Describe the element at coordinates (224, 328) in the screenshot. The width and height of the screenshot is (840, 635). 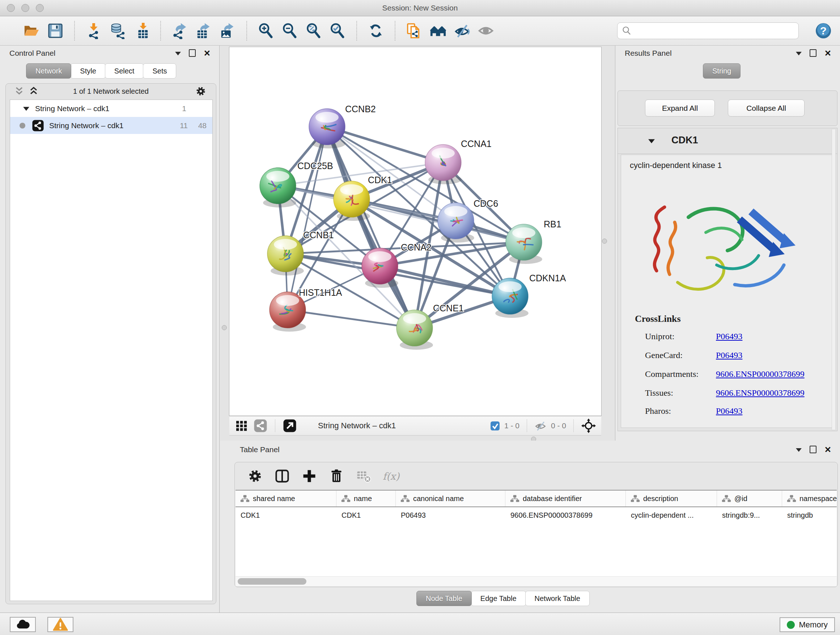
I see `left-splitter-handle` at that location.